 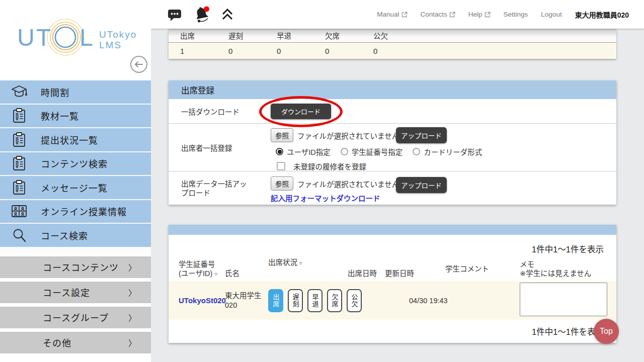 What do you see at coordinates (202, 269) in the screenshot?
I see `col-header-student-id: 学生証番号 (ユーザID) ▿` at bounding box center [202, 269].